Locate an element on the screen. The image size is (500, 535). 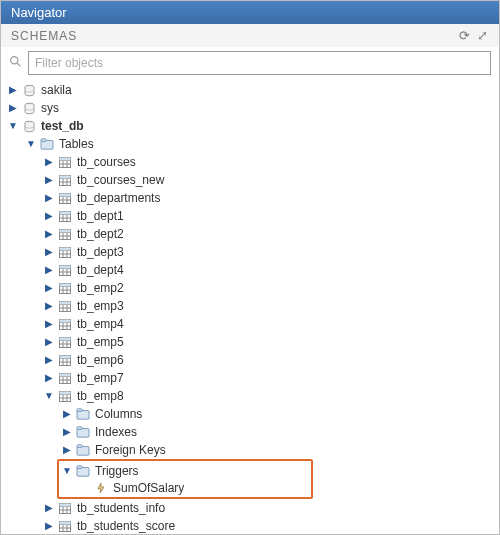
indexes-folder: Indexes is located at coordinates (250, 432).